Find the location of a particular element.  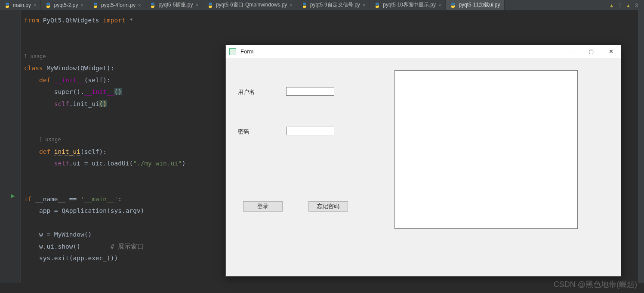

warning-count: 1 is located at coordinates (620, 6).